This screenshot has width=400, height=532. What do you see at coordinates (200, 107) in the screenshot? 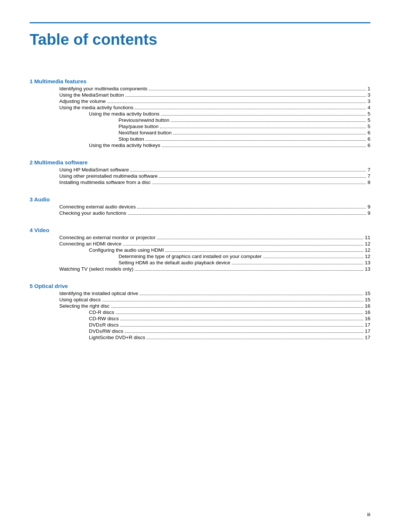
I see `toc-entry: Using the media activity functions4` at bounding box center [200, 107].